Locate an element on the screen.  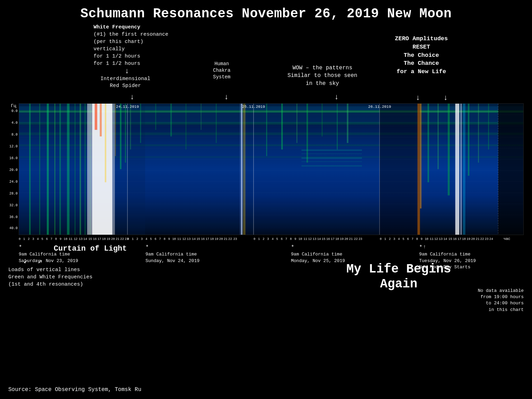
svg-text: 24.11.2019 is located at coordinates (127, 107).